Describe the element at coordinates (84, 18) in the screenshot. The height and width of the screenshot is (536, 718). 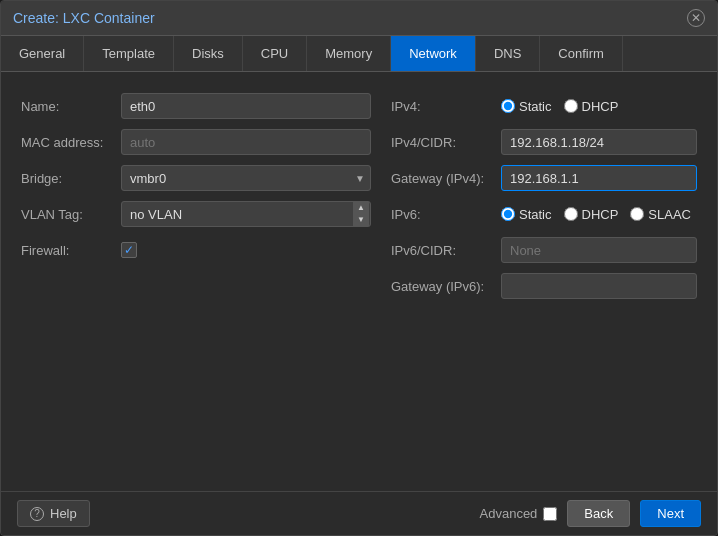
I see `dialog-title: Create: LXC Container` at that location.